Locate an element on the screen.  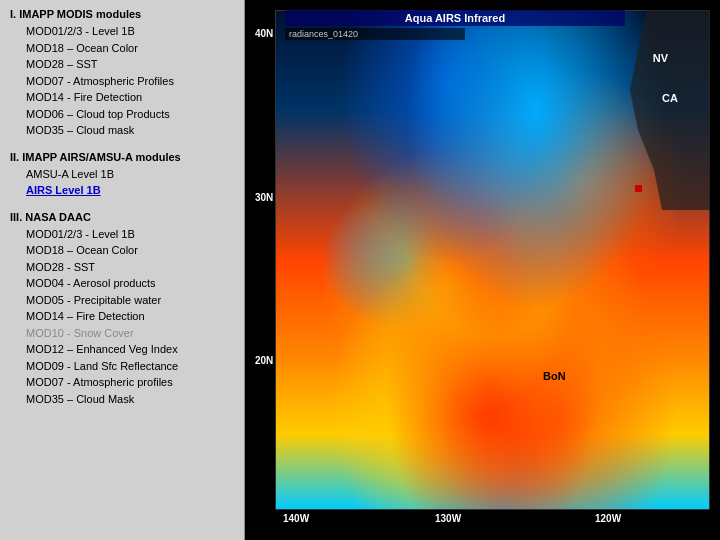
map-title: Aqua AIRS Infrared is located at coordinates (455, 18).